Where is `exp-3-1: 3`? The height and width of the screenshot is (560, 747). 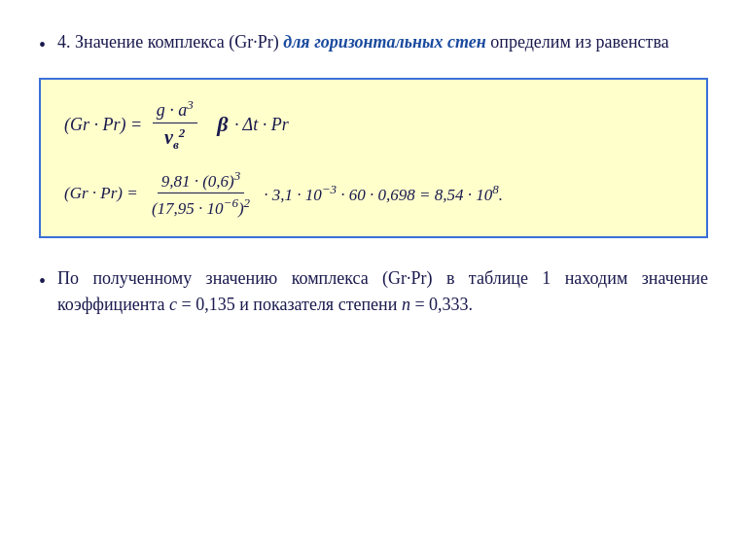
exp-3-1: 3 is located at coordinates (191, 105).